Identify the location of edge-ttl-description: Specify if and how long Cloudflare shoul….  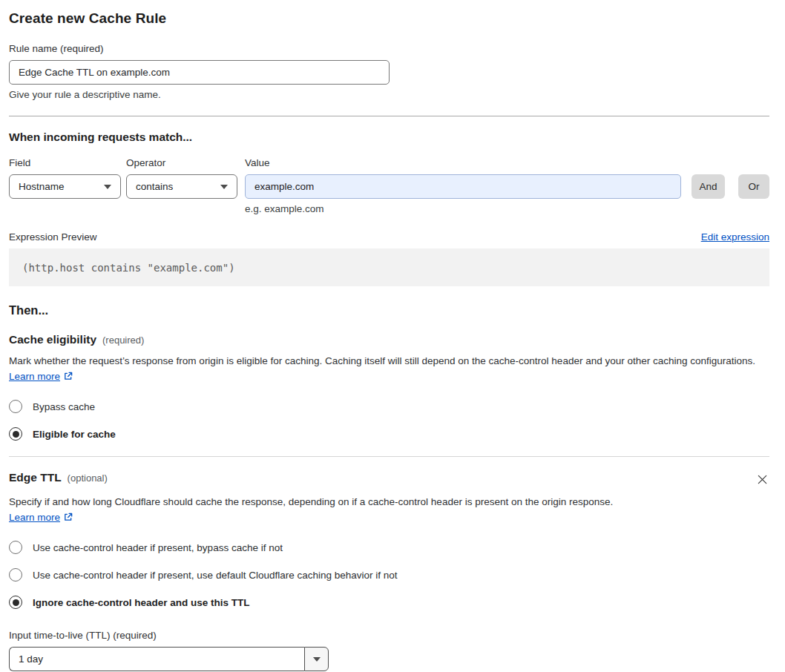
(322, 510).